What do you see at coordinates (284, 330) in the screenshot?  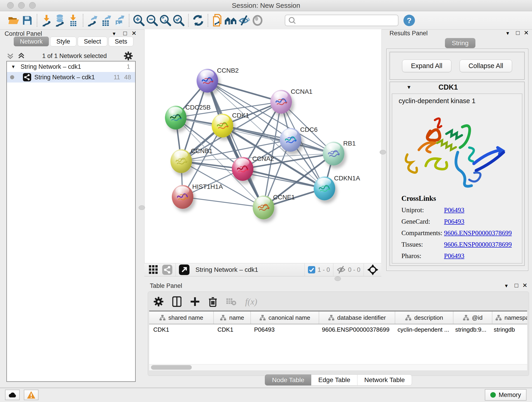 I see `cell-canonical-name: P06493` at bounding box center [284, 330].